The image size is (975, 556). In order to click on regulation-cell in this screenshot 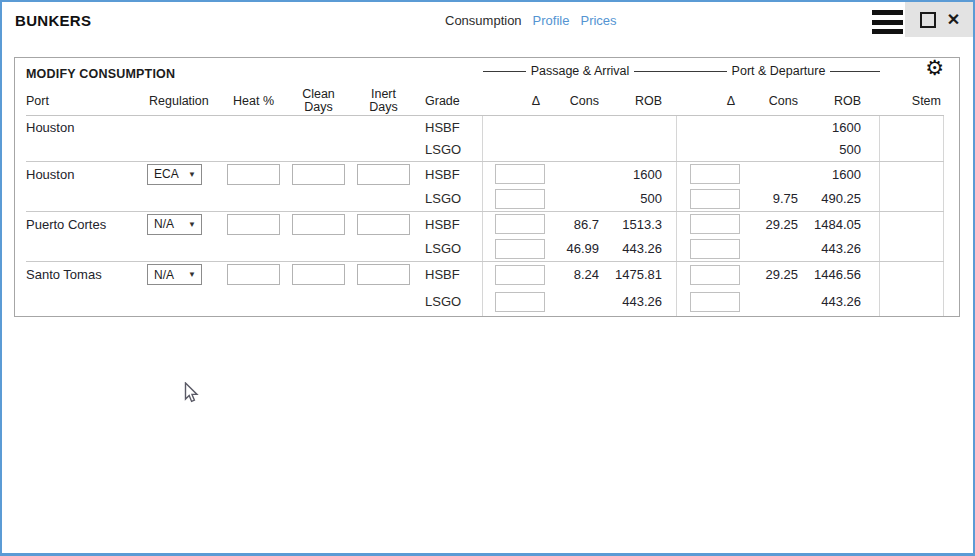, I will do `click(187, 128)`.